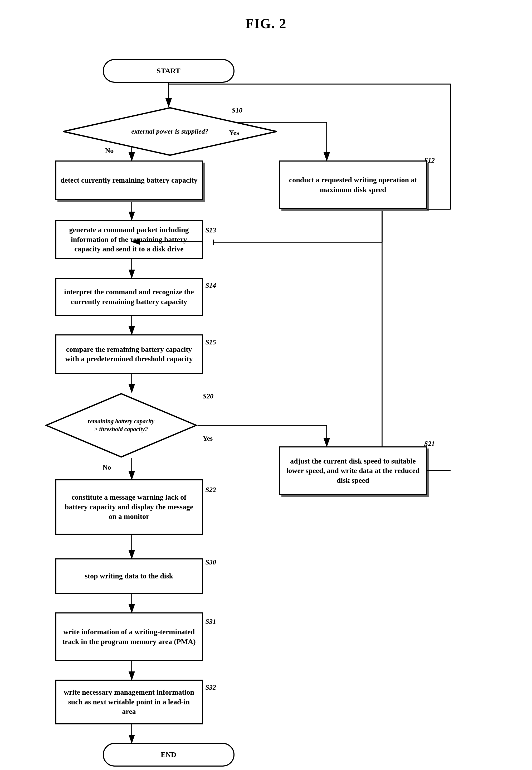  Describe the element at coordinates (129, 576) in the screenshot. I see `stop-writing-label: stop writing data to the disk` at that location.